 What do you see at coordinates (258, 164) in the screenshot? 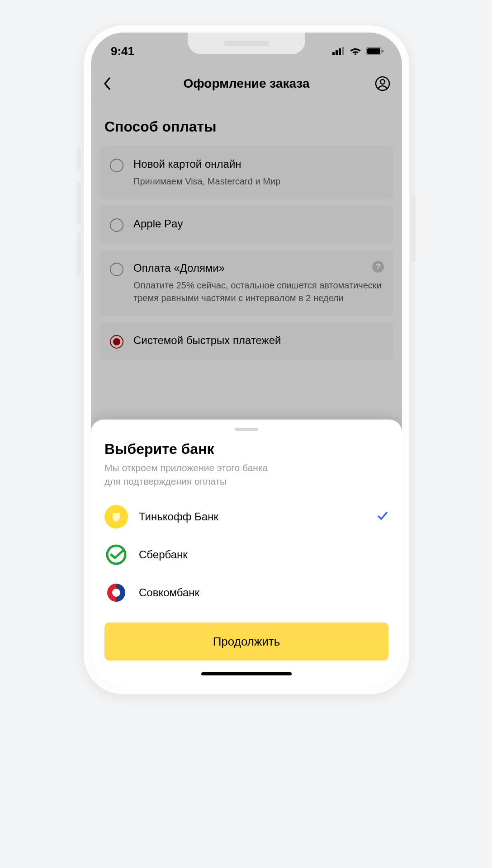
I see `option-title: Новой картой онлайн` at bounding box center [258, 164].